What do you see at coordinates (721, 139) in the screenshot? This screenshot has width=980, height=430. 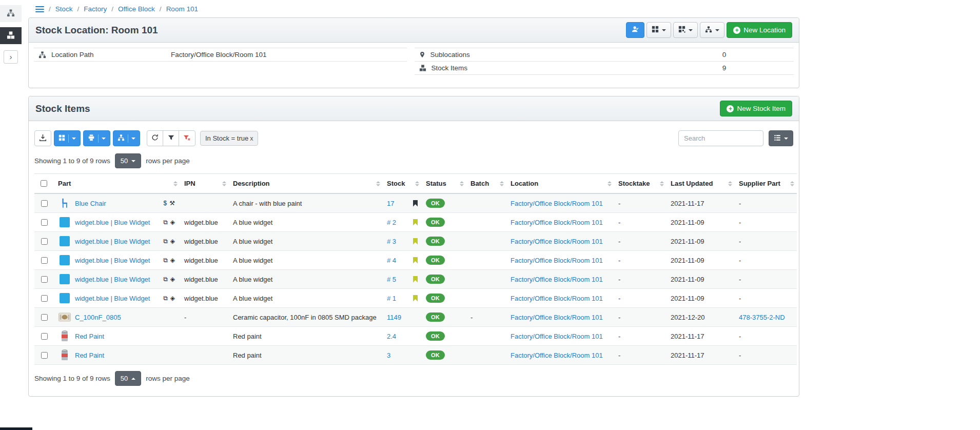 I see `search-input` at bounding box center [721, 139].